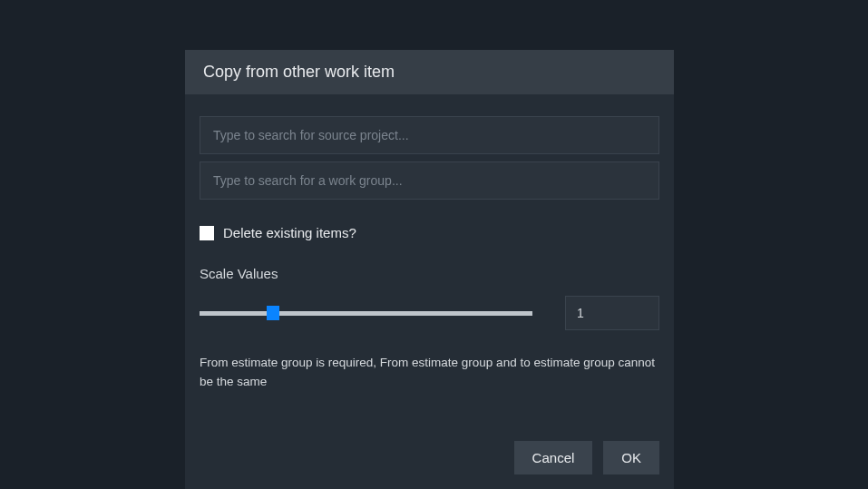 This screenshot has width=868, height=489. What do you see at coordinates (430, 274) in the screenshot?
I see `scale-values-label: Scale Values` at bounding box center [430, 274].